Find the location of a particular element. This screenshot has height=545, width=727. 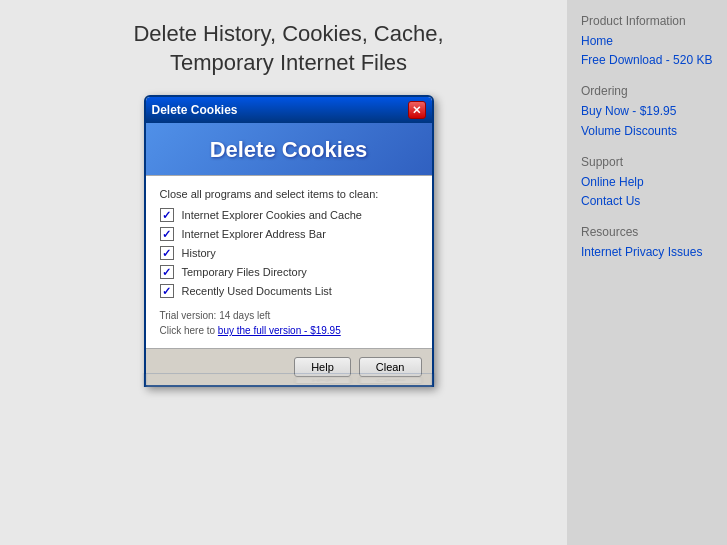

sidebar-section-ordering: Ordering Buy Now - $19.95 Volume Discoun… is located at coordinates (647, 112).